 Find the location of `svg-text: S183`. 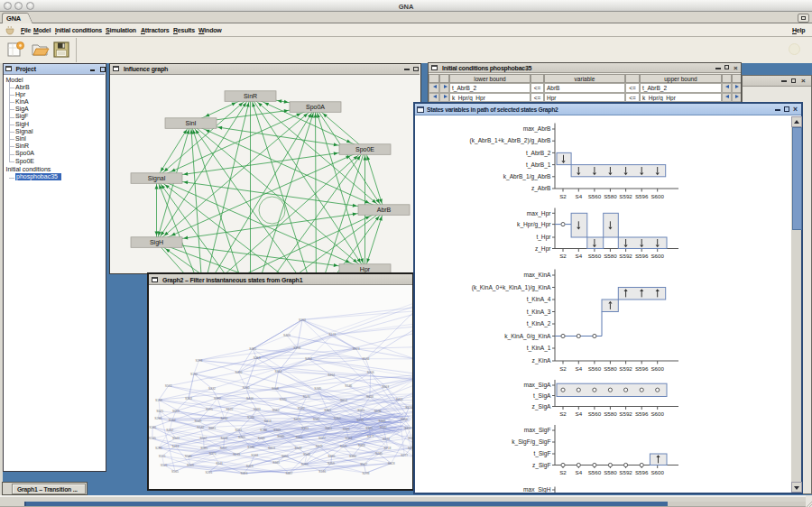

svg-text: S183 is located at coordinates (305, 429).